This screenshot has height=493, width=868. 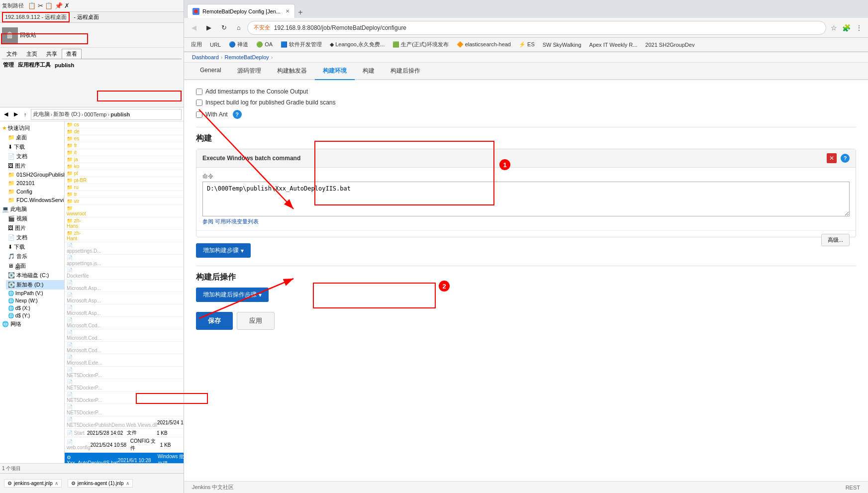 What do you see at coordinates (834, 28) in the screenshot?
I see `bookmark-btn: ☆` at bounding box center [834, 28].